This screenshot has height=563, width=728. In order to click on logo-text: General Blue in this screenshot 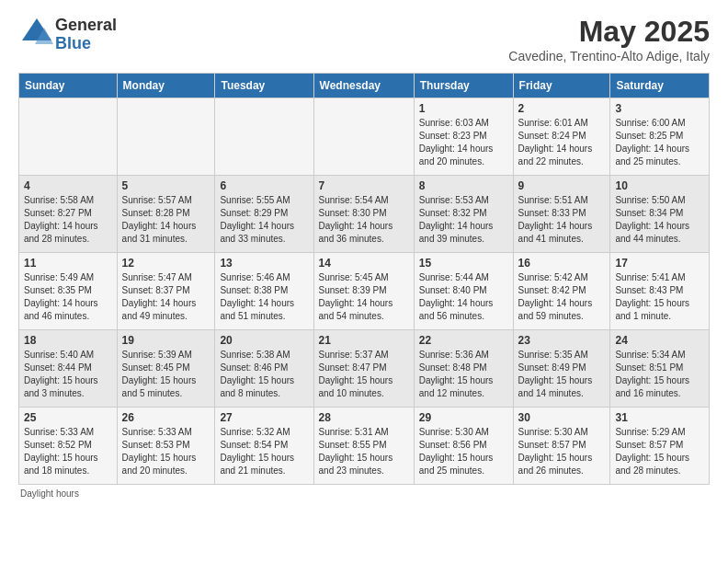, I will do `click(86, 35)`.